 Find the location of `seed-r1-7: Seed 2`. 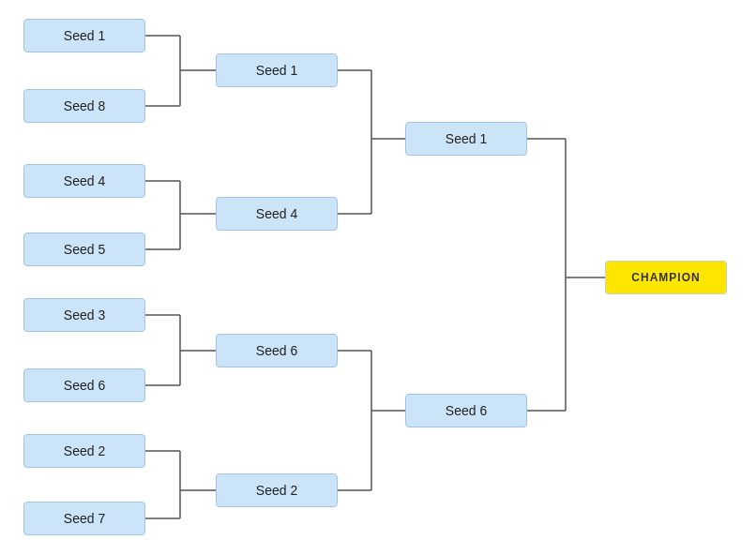

seed-r1-7: Seed 2 is located at coordinates (84, 451).